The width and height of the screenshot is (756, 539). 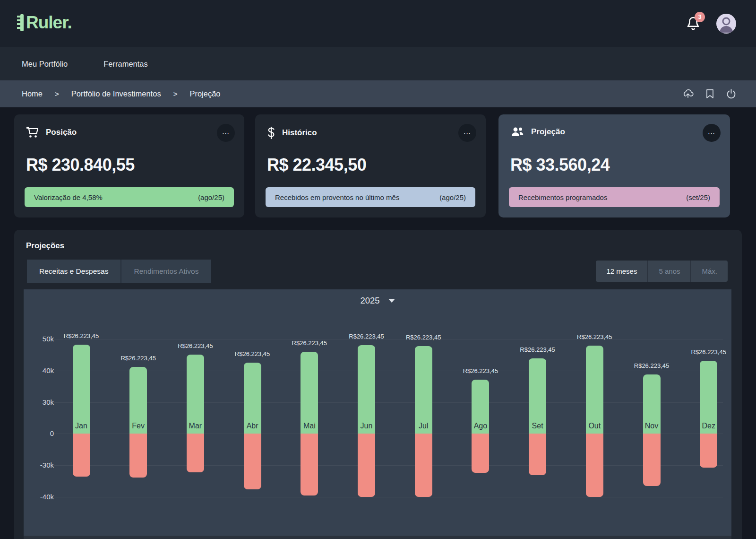 What do you see at coordinates (81, 389) in the screenshot?
I see `bar-income-jan` at bounding box center [81, 389].